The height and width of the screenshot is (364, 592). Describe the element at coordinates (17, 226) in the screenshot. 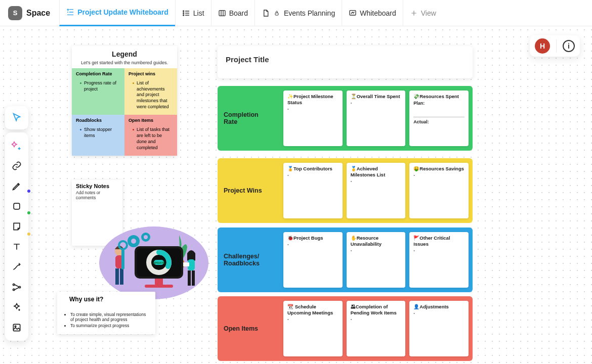

I see `tool-sticky-icon` at that location.